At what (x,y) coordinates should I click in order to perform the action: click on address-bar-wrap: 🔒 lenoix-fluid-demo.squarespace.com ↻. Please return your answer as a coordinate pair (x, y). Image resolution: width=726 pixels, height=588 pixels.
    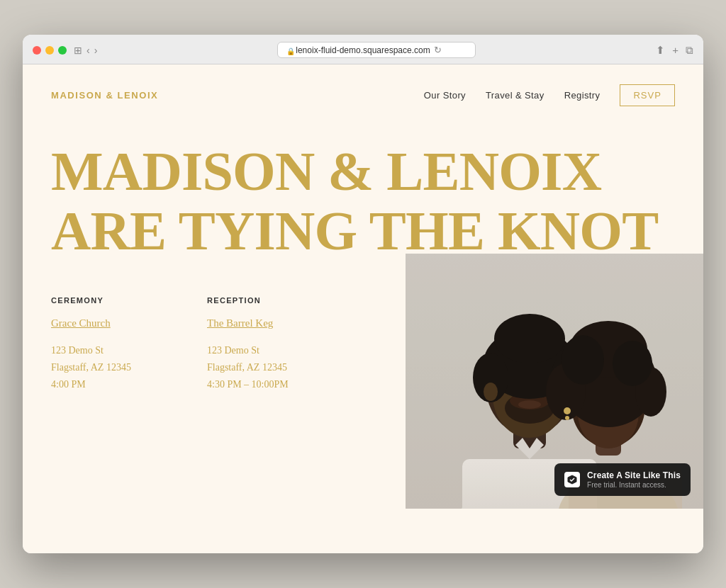
    Looking at the image, I should click on (376, 50).